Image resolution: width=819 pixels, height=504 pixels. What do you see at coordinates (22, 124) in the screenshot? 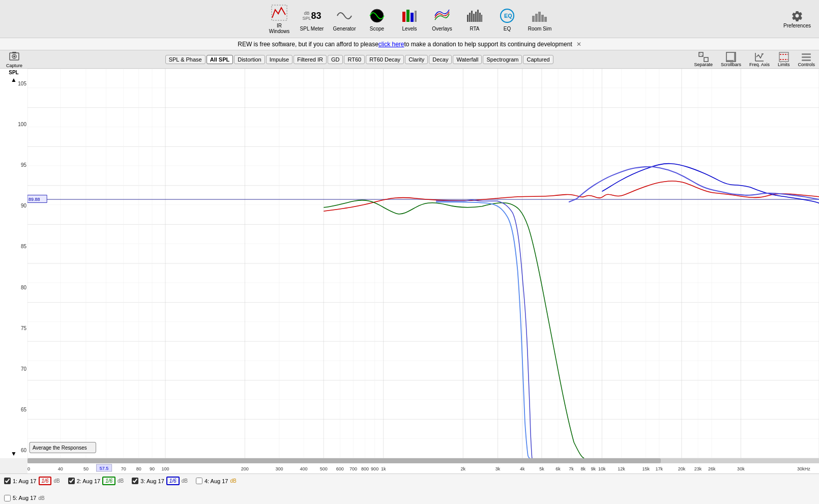
I see `y-tick-100: 100` at bounding box center [22, 124].